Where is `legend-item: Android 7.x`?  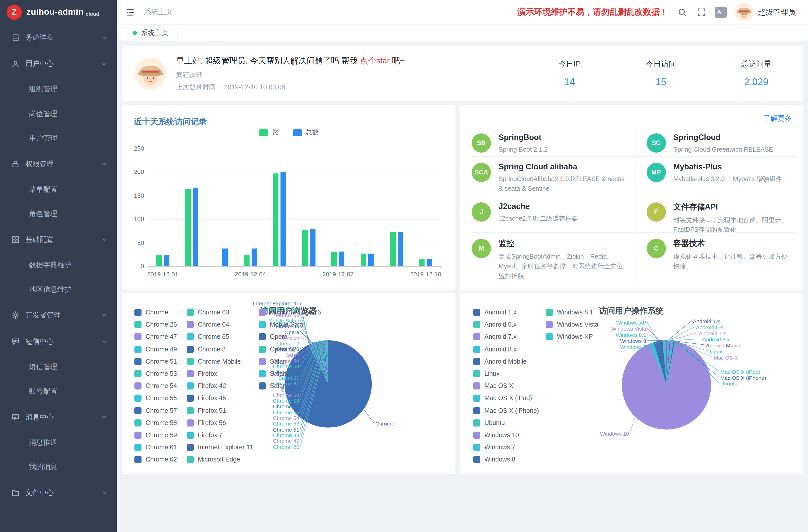
legend-item: Android 7.x is located at coordinates (510, 337).